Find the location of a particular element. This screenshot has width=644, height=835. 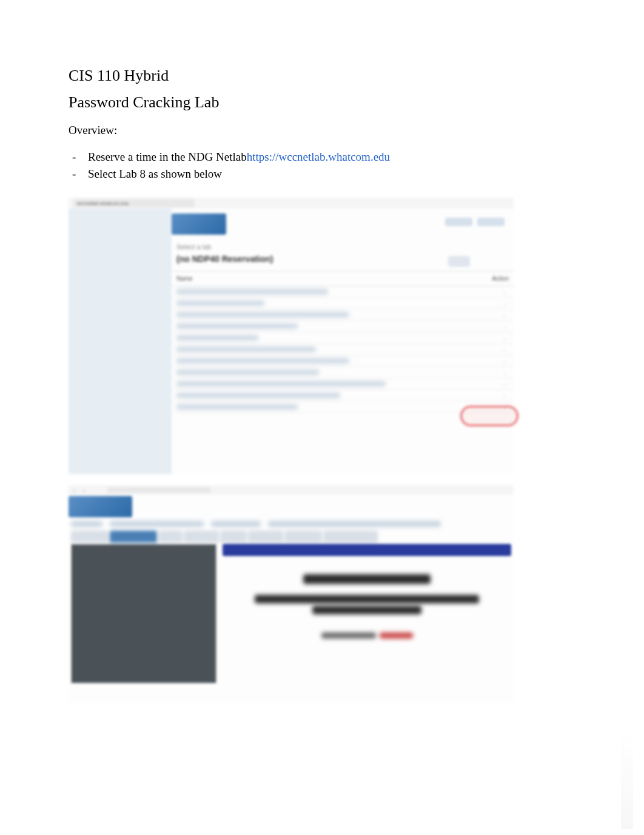

url-bar is located at coordinates (159, 490).